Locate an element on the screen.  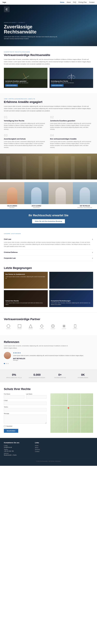
trusted-img-overlay-1: Juristische Exzellenz garantiert Sample … is located at coordinates (26, 84).